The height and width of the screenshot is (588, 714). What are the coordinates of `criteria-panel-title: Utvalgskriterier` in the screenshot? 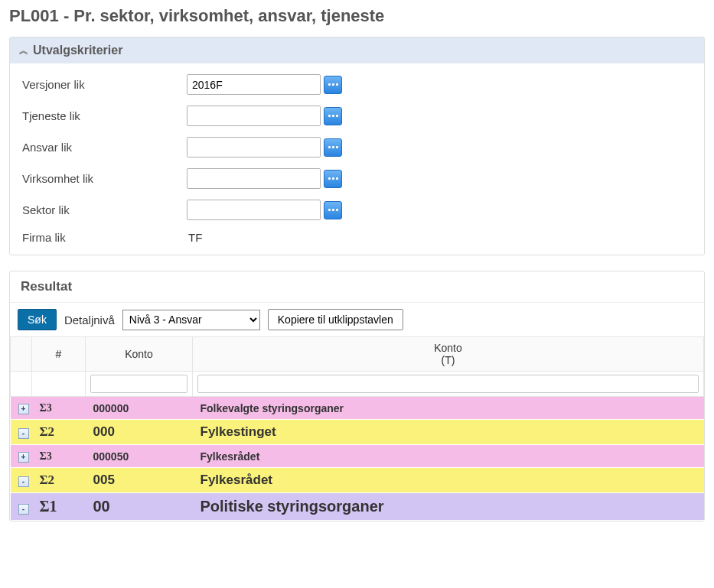 It's located at (78, 50).